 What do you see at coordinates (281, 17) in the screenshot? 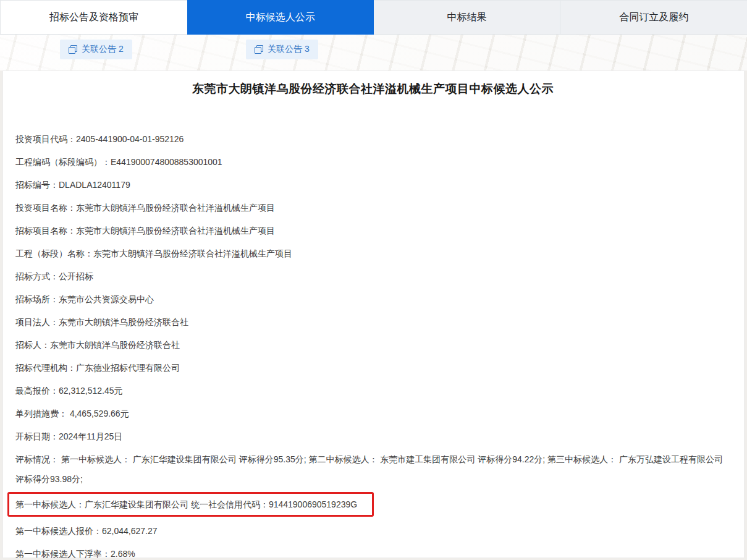
I see `tab-winning-candidate-publicity: 中标候选人公示` at bounding box center [281, 17].